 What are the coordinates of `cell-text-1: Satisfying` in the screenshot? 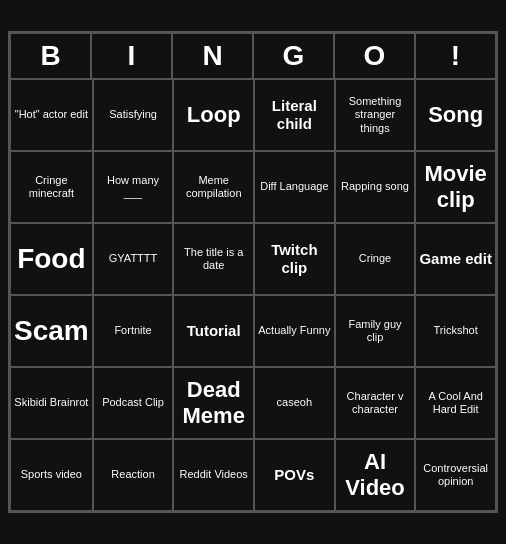 It's located at (133, 114).